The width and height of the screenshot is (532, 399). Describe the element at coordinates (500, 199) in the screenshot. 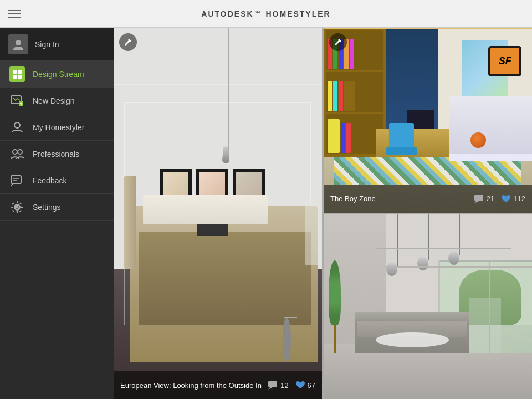

I see `boy-zone-card-stats: 21 112` at that location.